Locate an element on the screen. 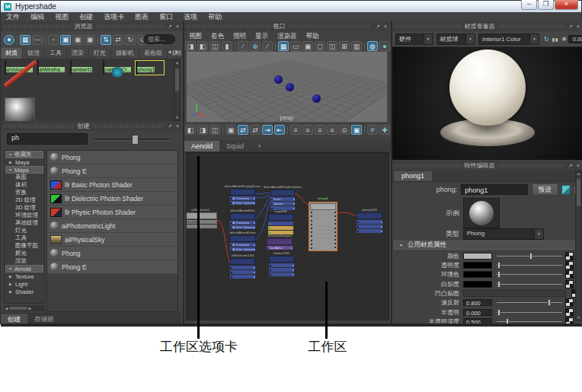  browser-tab: 工具 is located at coordinates (56, 53).